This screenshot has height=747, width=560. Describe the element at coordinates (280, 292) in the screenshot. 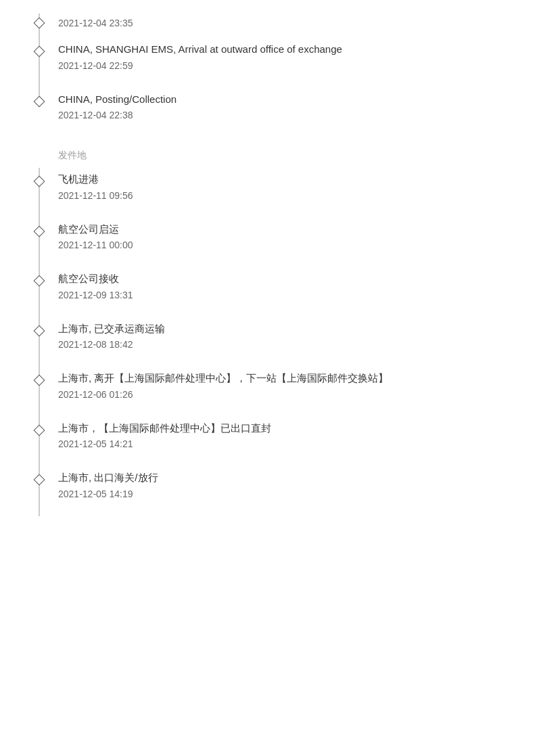

I see `timeline-item-wrapper: 航空公司接收2021-12-09 13:31` at that location.